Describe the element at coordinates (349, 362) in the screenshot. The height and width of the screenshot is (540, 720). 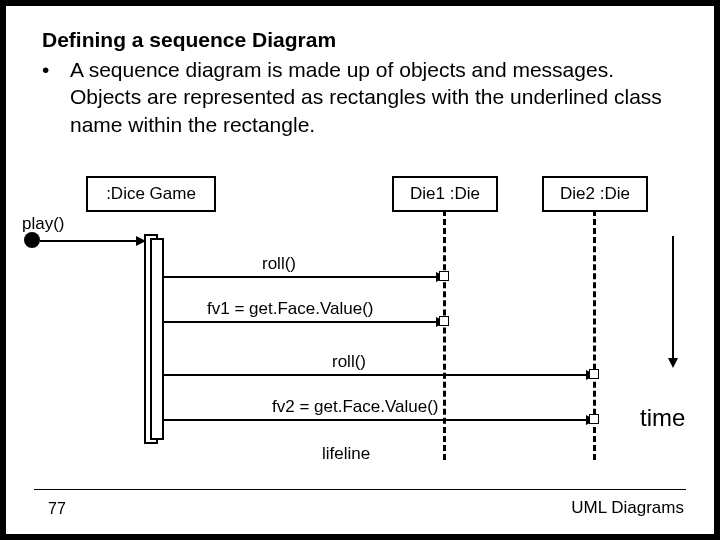
I see `label-roll2: roll()` at that location.